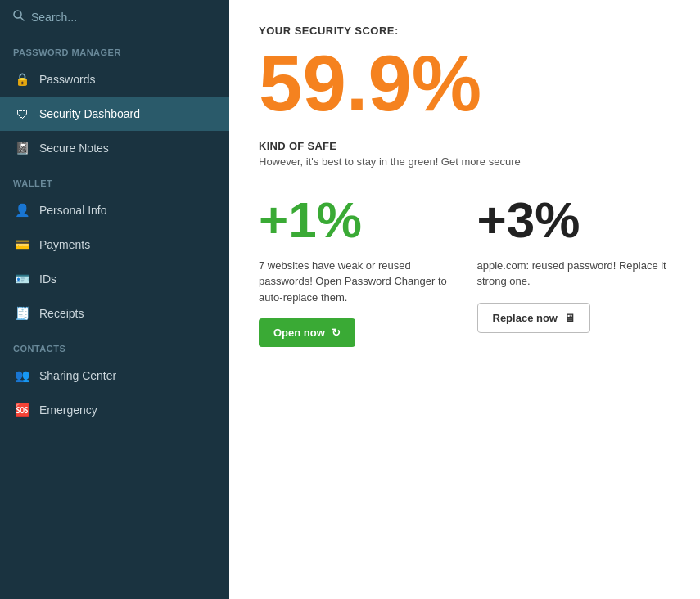 The height and width of the screenshot is (599, 700). I want to click on card-0: +1%7 websites have weak or reused passwo…, so click(355, 270).